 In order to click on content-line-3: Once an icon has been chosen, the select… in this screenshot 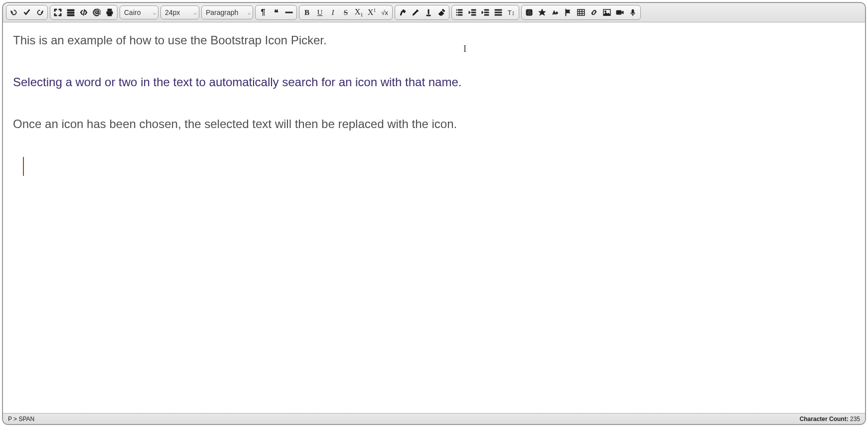, I will do `click(434, 124)`.